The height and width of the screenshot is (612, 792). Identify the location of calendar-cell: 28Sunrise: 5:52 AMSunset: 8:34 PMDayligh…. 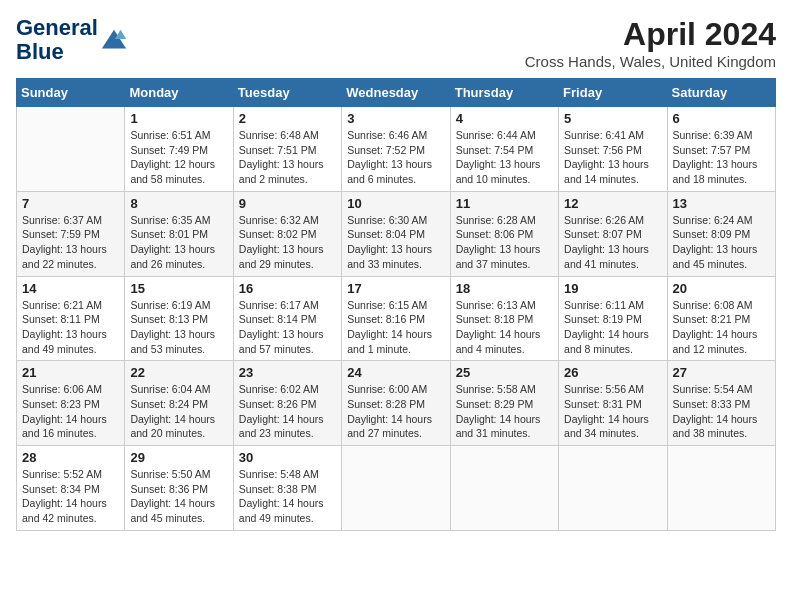
(71, 488).